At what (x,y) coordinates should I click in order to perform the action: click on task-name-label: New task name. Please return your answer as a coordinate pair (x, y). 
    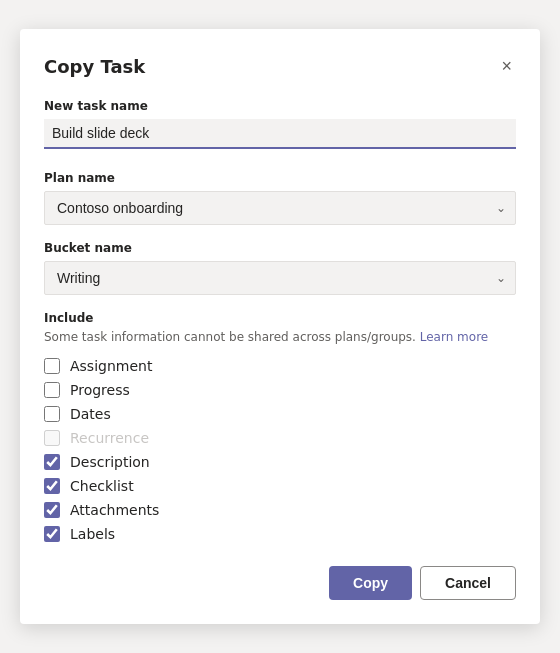
    Looking at the image, I should click on (280, 106).